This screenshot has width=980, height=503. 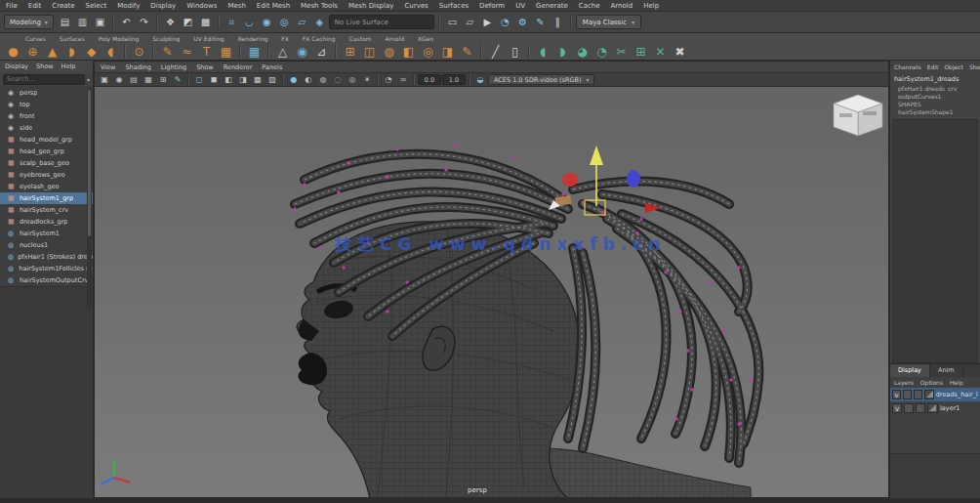 I want to click on undo-icon: ↶, so click(x=127, y=22).